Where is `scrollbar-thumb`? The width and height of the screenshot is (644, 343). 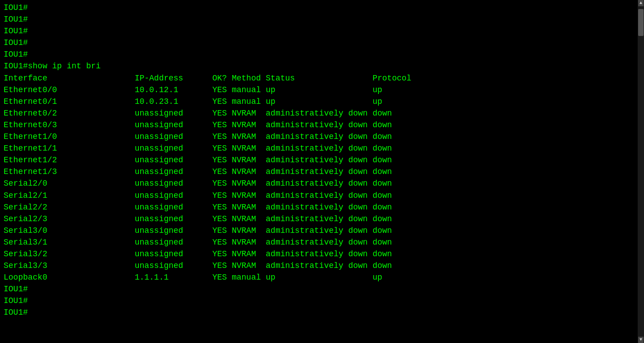
scrollbar-thumb is located at coordinates (641, 22).